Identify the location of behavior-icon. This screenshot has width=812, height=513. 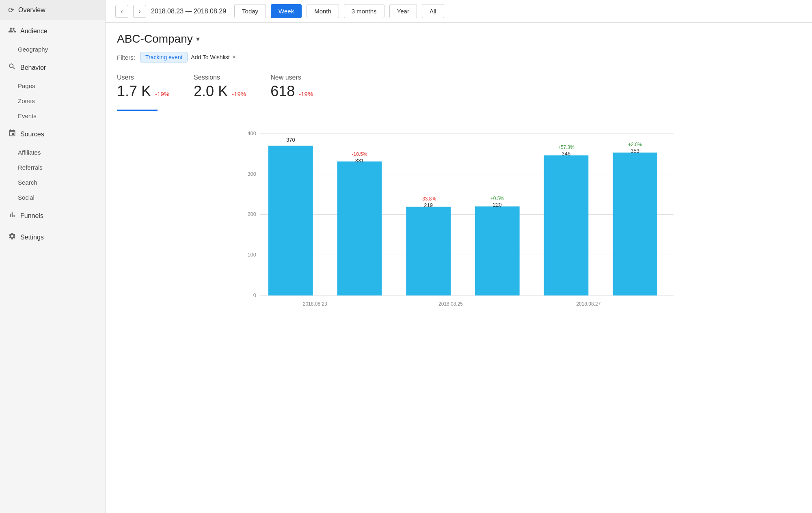
(12, 67).